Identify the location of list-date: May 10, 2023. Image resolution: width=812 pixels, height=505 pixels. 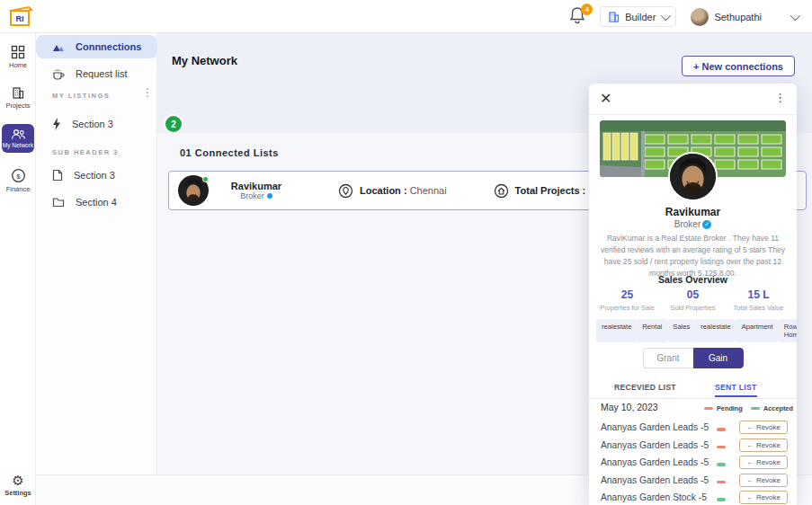
(629, 407).